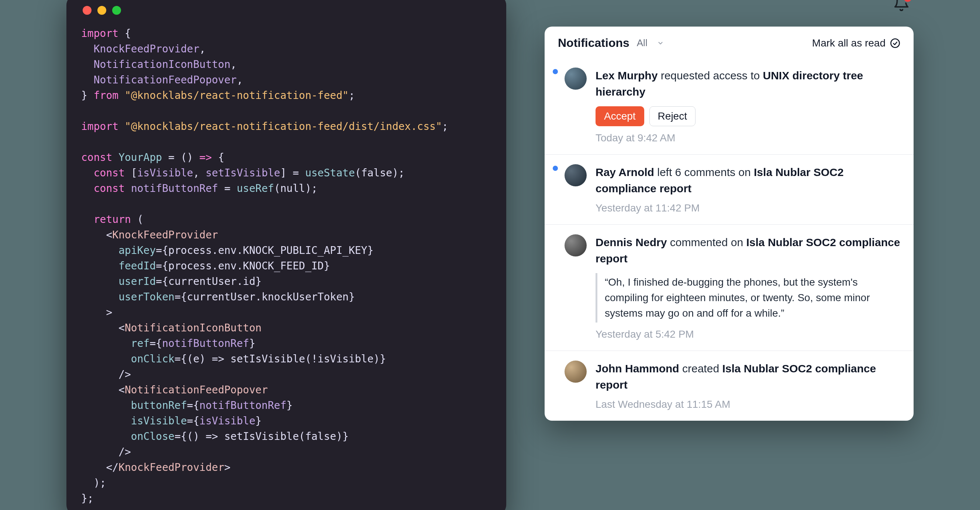  What do you see at coordinates (748, 138) in the screenshot?
I see `timestamp: Today at 9:42 AM` at bounding box center [748, 138].